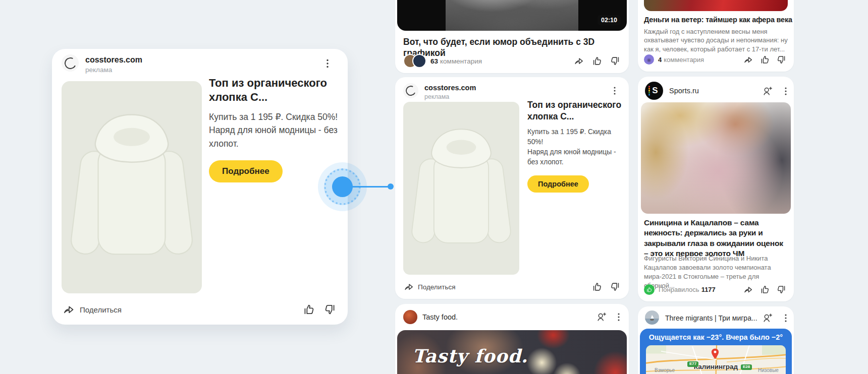 The image size is (868, 374). Describe the element at coordinates (440, 317) in the screenshot. I see `channel-name: Tasty food.` at that location.